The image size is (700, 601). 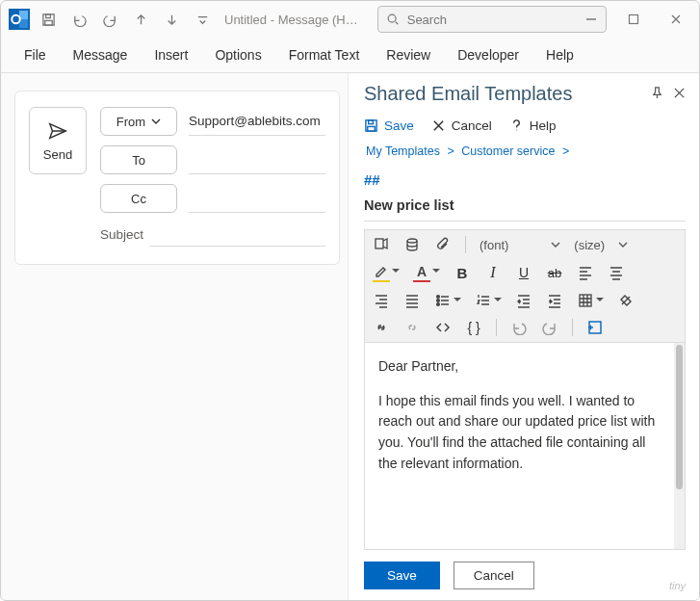 I want to click on dataset-icon, so click(x=412, y=245).